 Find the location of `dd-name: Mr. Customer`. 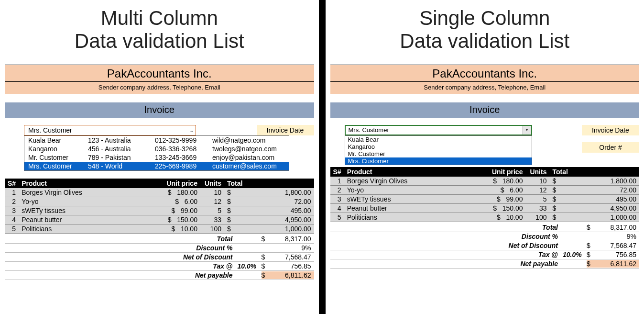

dd-name: Mr. Customer is located at coordinates (58, 157).